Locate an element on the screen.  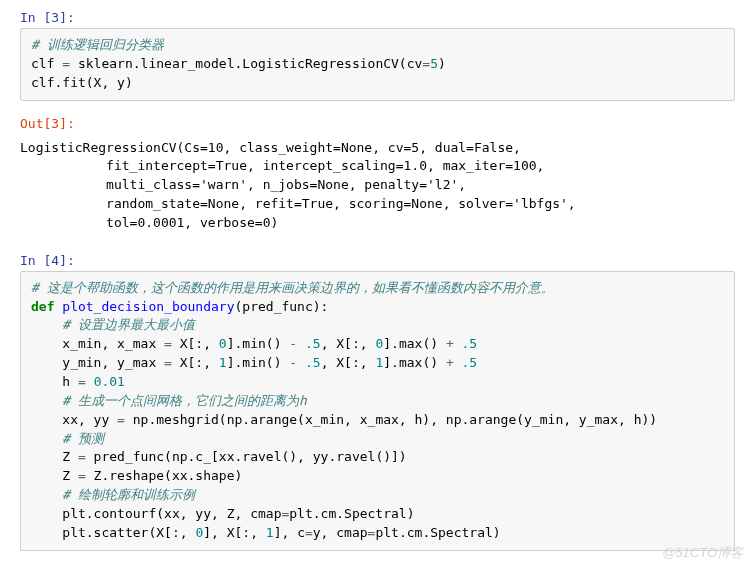
comment: # 生成一个点间网格，它们之间的距离为h is located at coordinates (169, 400).